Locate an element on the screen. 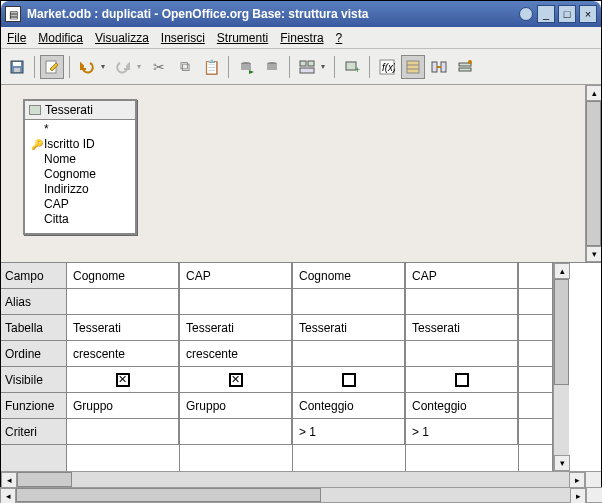  menu-finestra: Finestra is located at coordinates (302, 38).